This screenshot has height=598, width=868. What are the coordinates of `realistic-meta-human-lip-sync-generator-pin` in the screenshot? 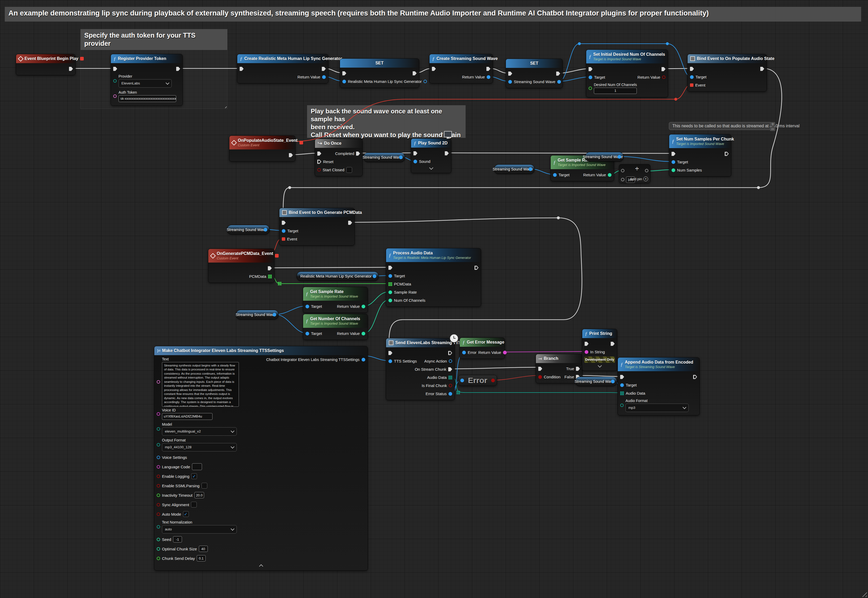 It's located at (344, 82).